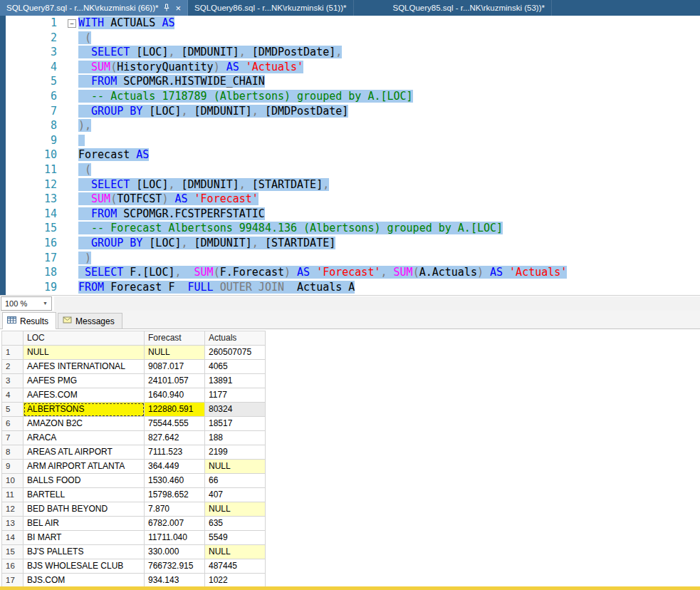 This screenshot has width=700, height=590. Describe the element at coordinates (175, 395) in the screenshot. I see `grid-cell: 1640.940` at that location.